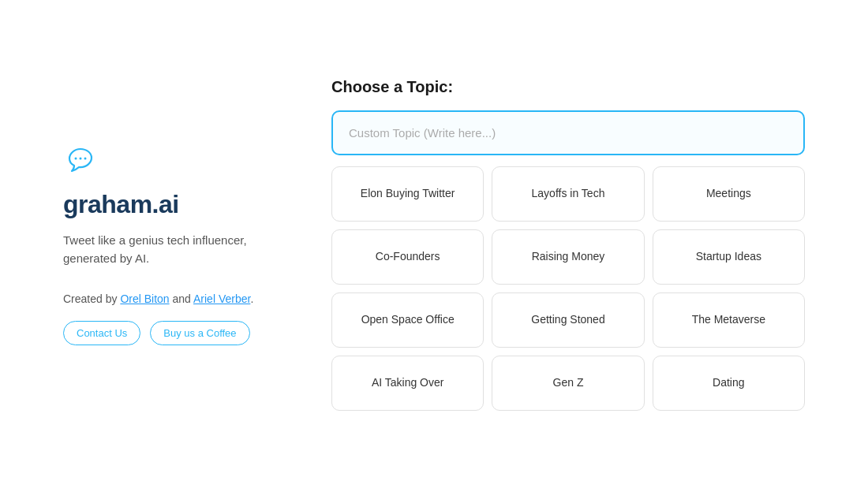 This screenshot has width=868, height=488. Describe the element at coordinates (222, 299) in the screenshot. I see `credits-link-ariel: Ariel Verber` at that location.